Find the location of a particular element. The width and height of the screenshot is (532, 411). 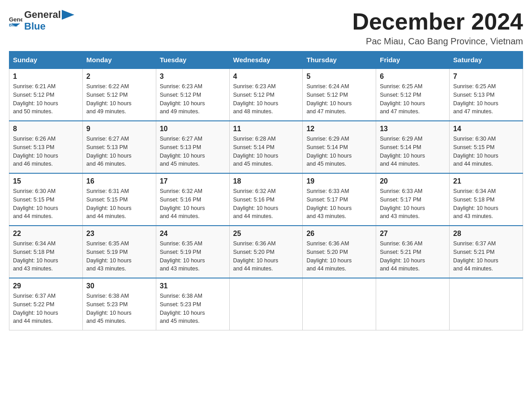

day-info: Sunrise: 6:28 AMSunset: 5:14 PMDaylight:… is located at coordinates (266, 151).